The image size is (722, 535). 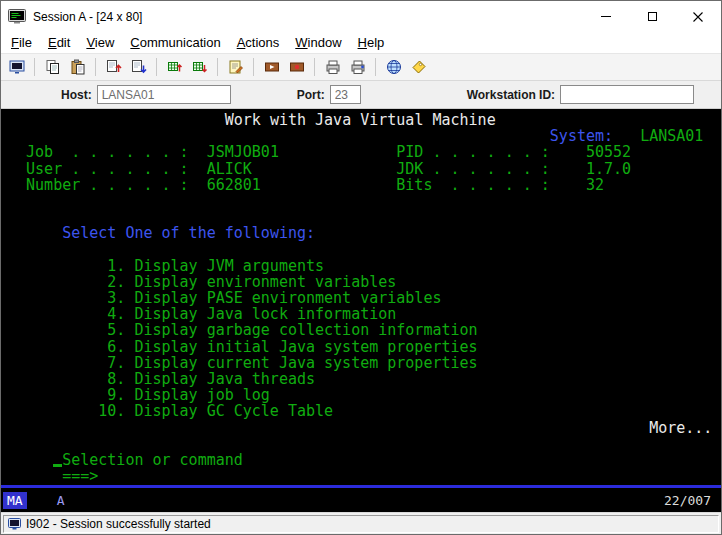 What do you see at coordinates (174, 68) in the screenshot?
I see `send-data-button` at bounding box center [174, 68].